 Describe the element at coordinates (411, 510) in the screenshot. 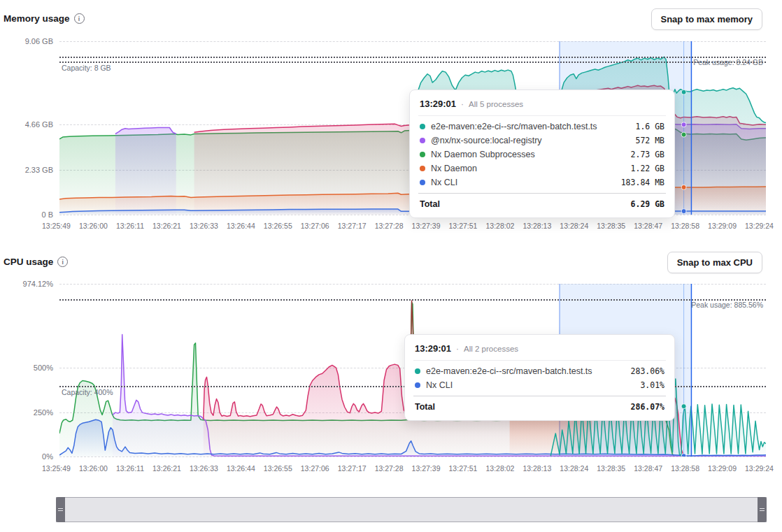

I see `time-range-brush` at that location.